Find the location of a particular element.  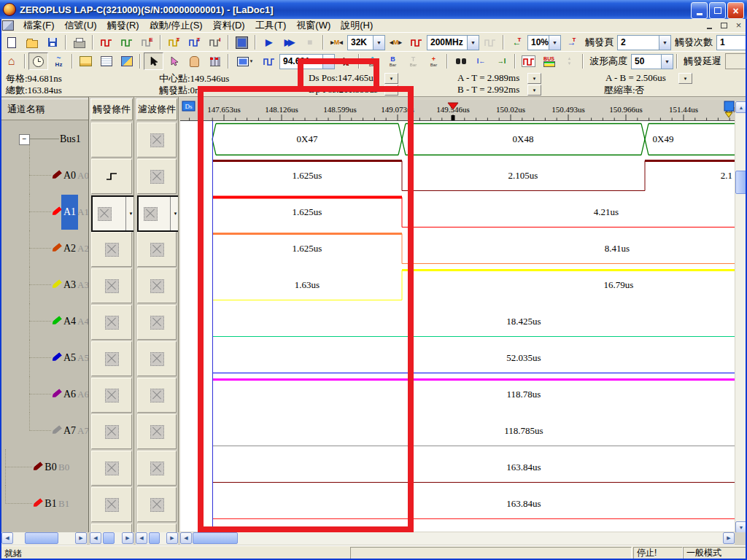

trigger-cell-B0 is located at coordinates (112, 468).